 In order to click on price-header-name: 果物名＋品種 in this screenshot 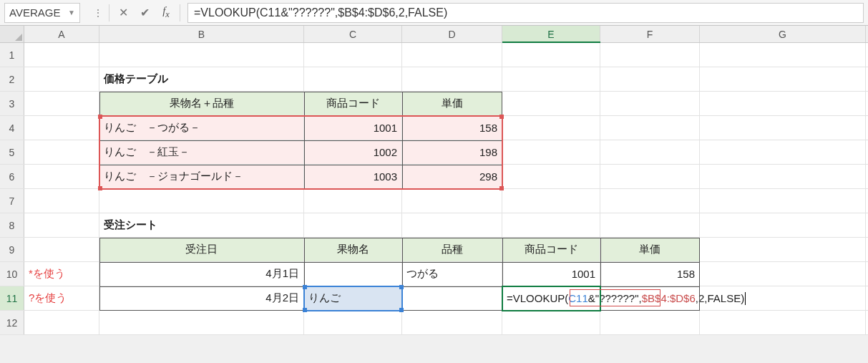, I will do `click(202, 103)`.